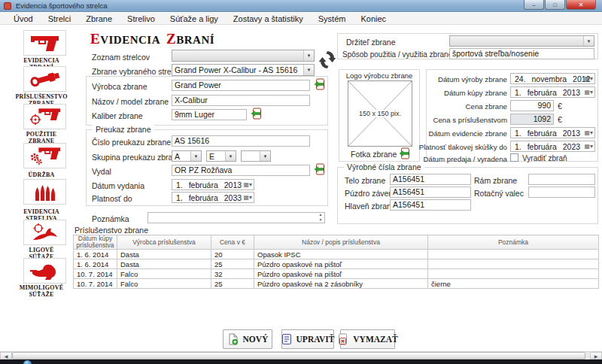 The height and width of the screenshot is (364, 602). I want to click on body-serial-field: A156451, so click(430, 179).